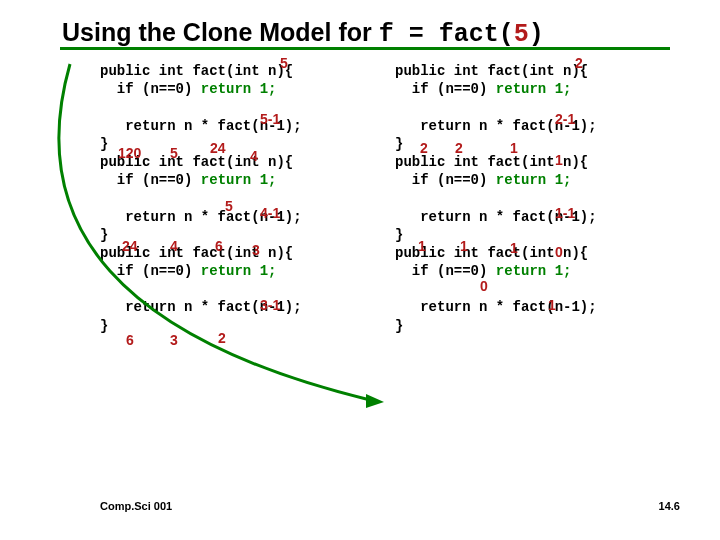  I want to click on ann-l5b: 5, so click(174, 153).